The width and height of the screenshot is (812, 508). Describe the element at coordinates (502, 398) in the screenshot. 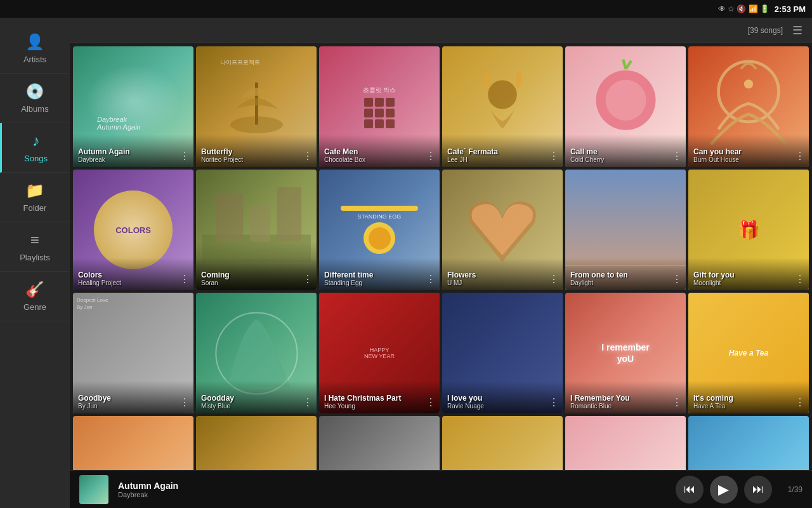

I see `album-title: I love you` at that location.